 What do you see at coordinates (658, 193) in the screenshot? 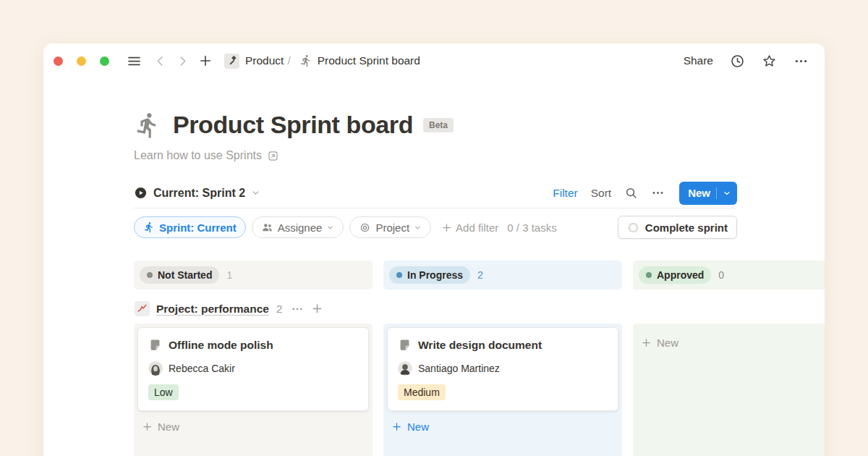
I see `view-options-icon` at bounding box center [658, 193].